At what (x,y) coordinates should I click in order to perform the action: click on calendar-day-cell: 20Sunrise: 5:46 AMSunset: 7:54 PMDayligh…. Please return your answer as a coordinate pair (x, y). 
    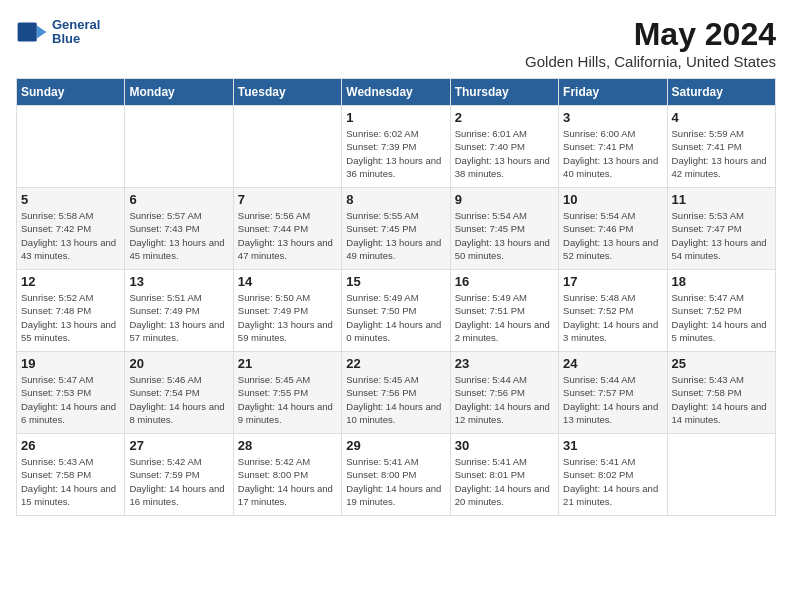
    Looking at the image, I should click on (179, 393).